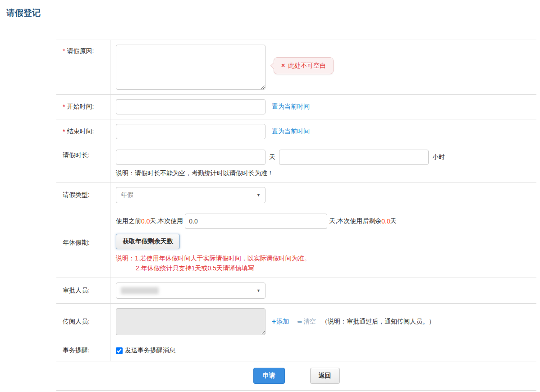 The height and width of the screenshot is (392, 540). Describe the element at coordinates (297, 132) in the screenshot. I see `row-end-time: * 结束时间: 置为当前时间` at that location.